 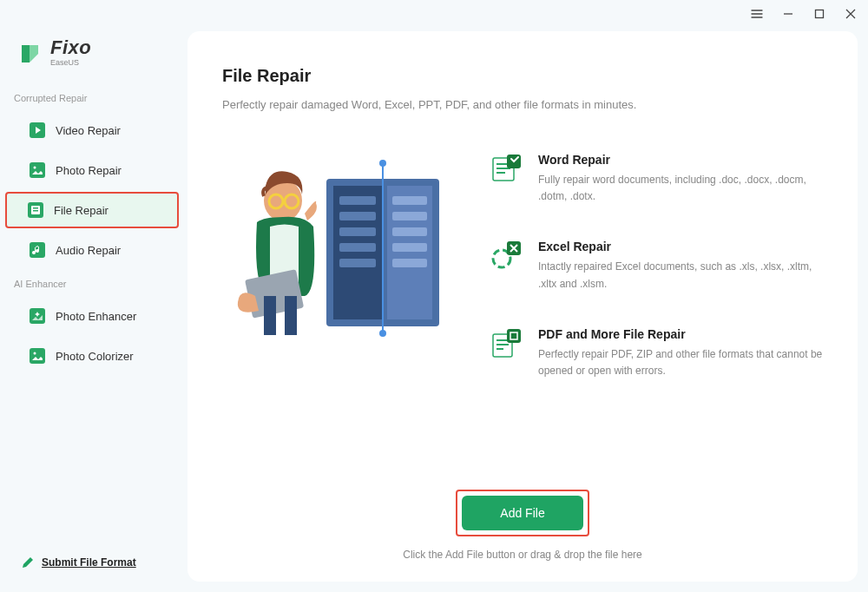 What do you see at coordinates (507, 255) in the screenshot?
I see `excel-icon` at bounding box center [507, 255].